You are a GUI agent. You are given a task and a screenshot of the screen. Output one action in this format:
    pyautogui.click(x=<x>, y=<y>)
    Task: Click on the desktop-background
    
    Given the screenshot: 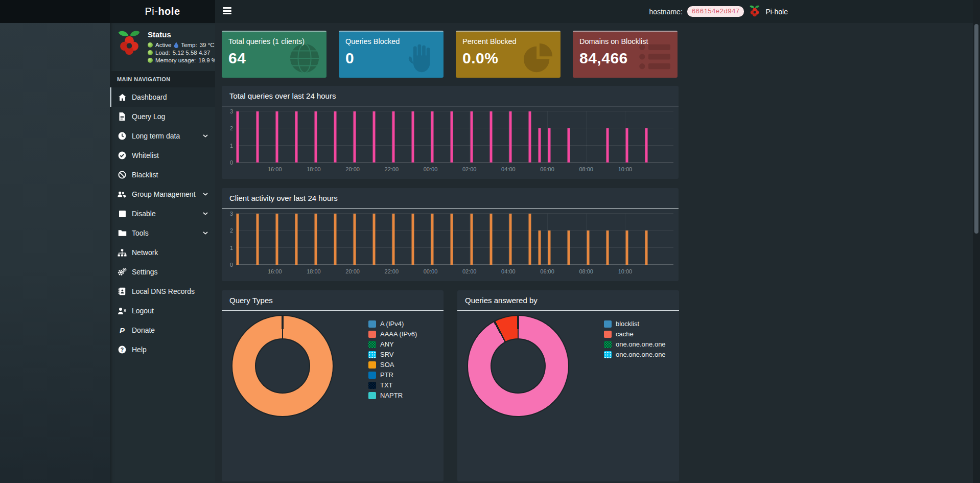 What is the action you would take?
    pyautogui.click(x=55, y=11)
    